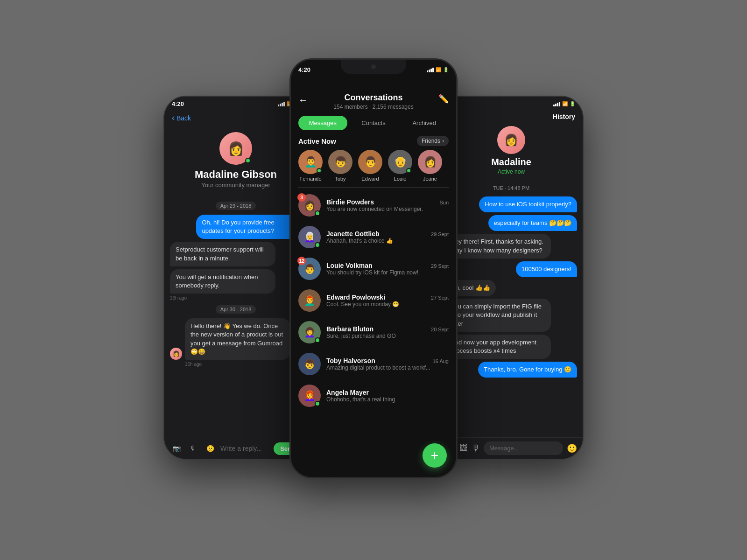  What do you see at coordinates (340, 162) in the screenshot?
I see `avatar-toby: 👦` at bounding box center [340, 162].